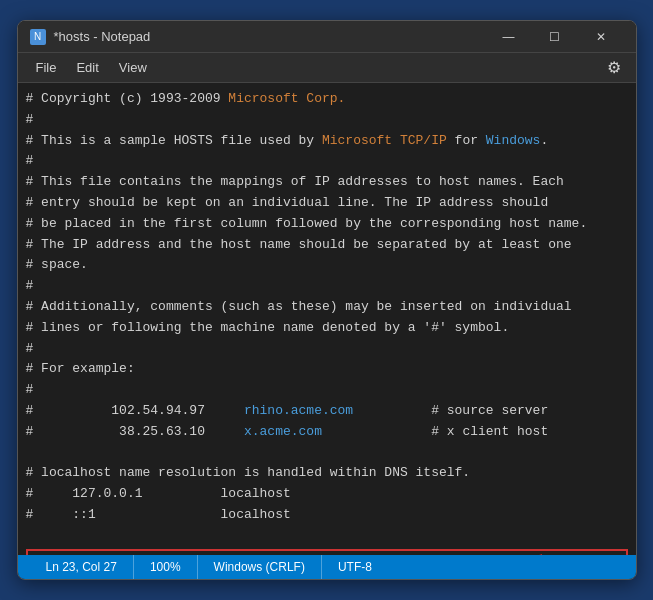 This screenshot has width=653, height=600. What do you see at coordinates (327, 308) in the screenshot?
I see `line-11: # Additionally, comments (such as these)…` at bounding box center [327, 308].